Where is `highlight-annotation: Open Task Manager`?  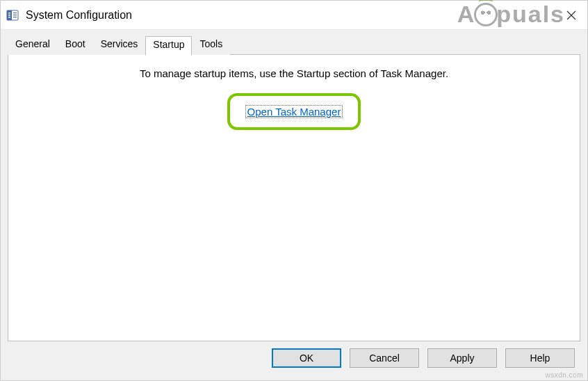
highlight-annotation: Open Task Manager is located at coordinates (295, 111).